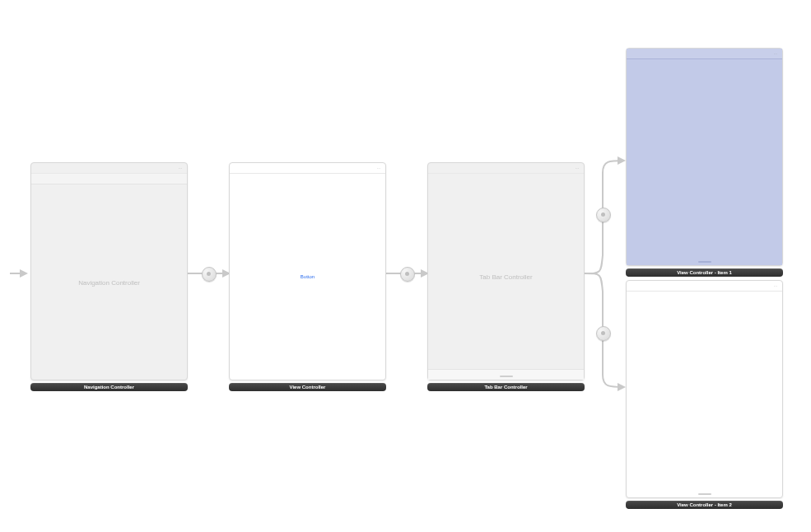 This screenshot has height=532, width=811. What do you see at coordinates (109, 180) in the screenshot?
I see `navigation-bar` at bounding box center [109, 180].